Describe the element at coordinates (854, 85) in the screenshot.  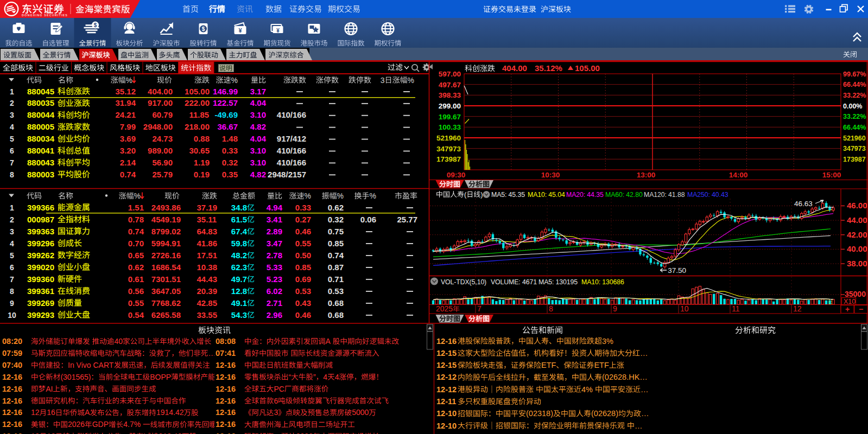
I see `svg-text: 66.44%` at that location.